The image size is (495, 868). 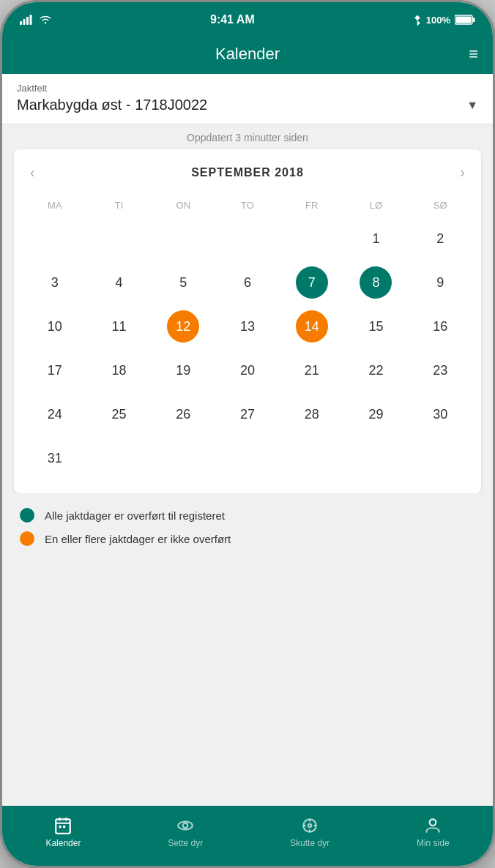 What do you see at coordinates (55, 414) in the screenshot?
I see `calendar-day: 24` at bounding box center [55, 414].